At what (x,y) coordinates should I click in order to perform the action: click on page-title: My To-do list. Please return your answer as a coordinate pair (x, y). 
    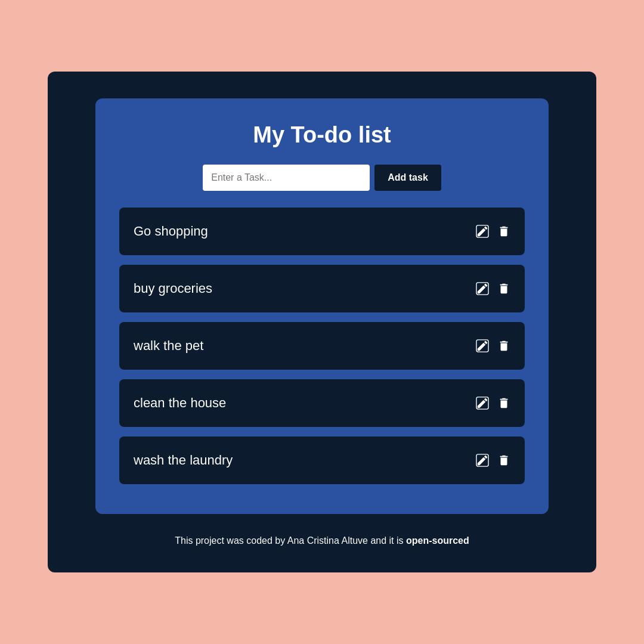
    Looking at the image, I should click on (322, 135).